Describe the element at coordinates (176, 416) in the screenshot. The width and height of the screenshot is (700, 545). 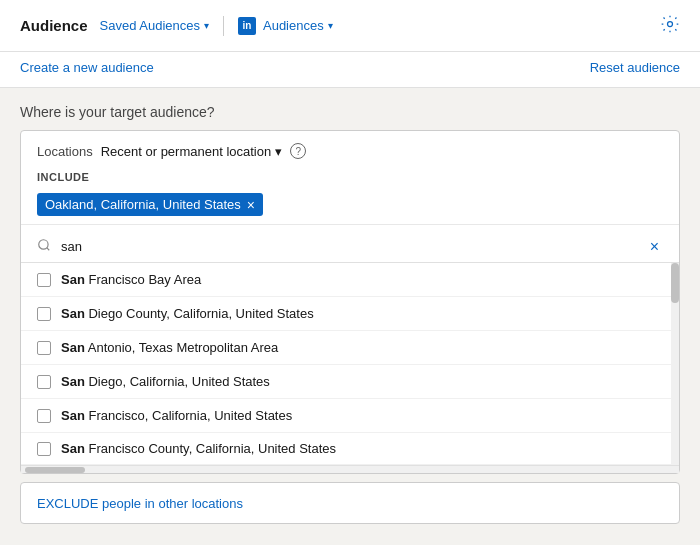
I see `item-text: San Francisco, California, United States` at that location.